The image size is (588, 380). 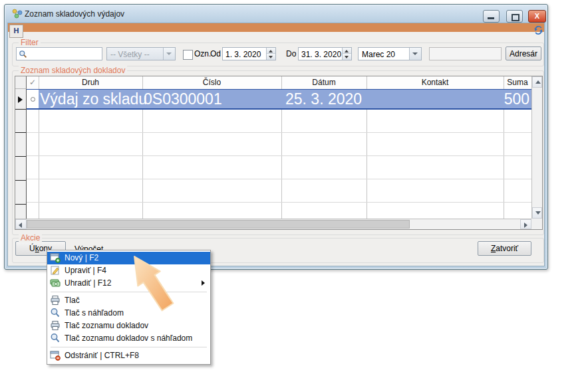 What do you see at coordinates (154, 284) in the screenshot?
I see `annotation-arrow-icon` at bounding box center [154, 284].